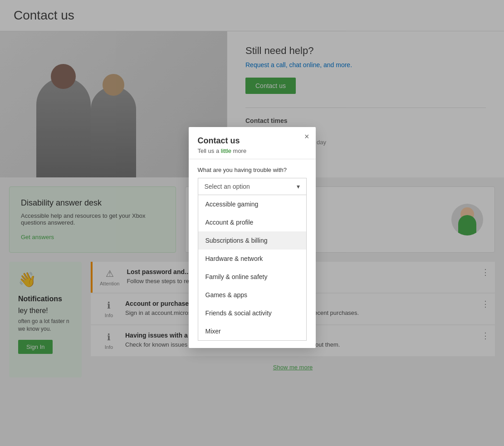 The height and width of the screenshot is (446, 504). Describe the element at coordinates (252, 143) in the screenshot. I see `modal-header: Contact us Tell us a little more ×` at that location.